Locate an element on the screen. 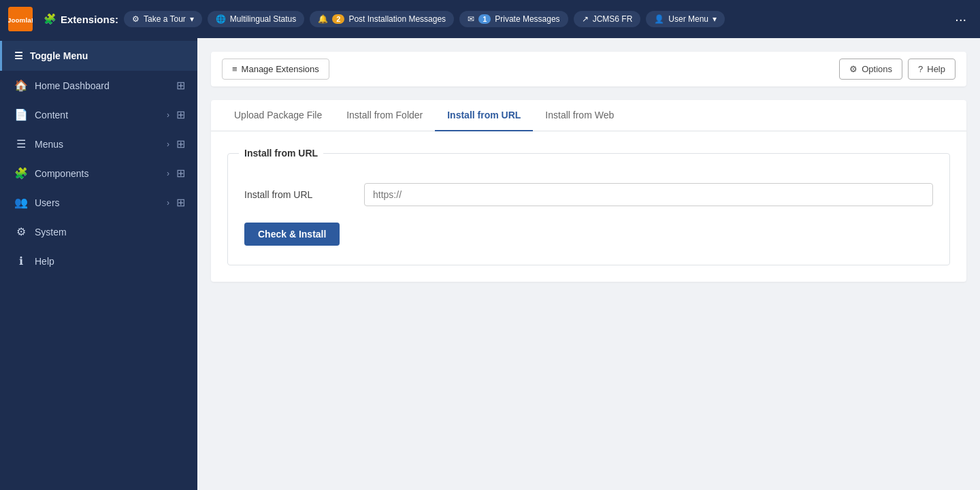 This screenshot has height=490, width=980. user-icon: 👤 is located at coordinates (659, 19).